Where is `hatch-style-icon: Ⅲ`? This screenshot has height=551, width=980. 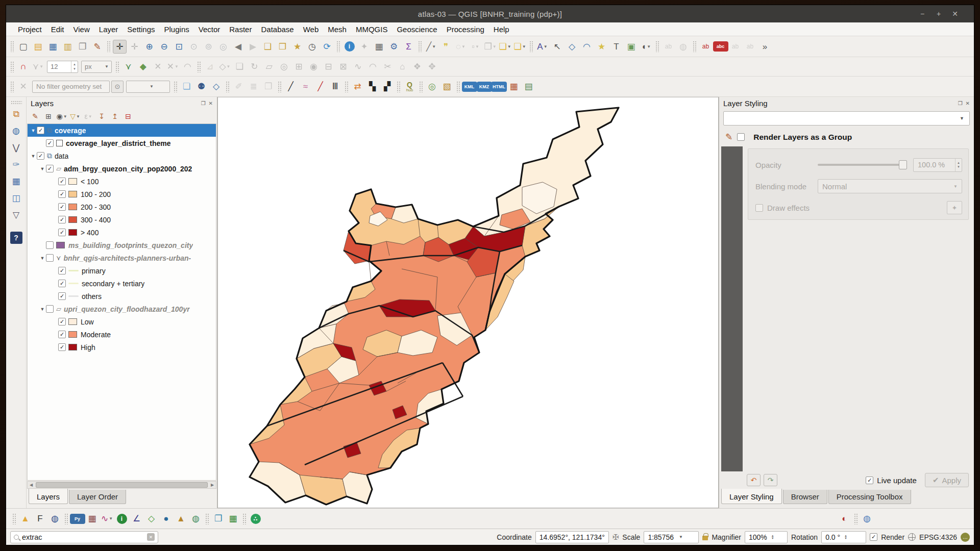
hatch-style-icon: Ⅲ is located at coordinates (335, 87).